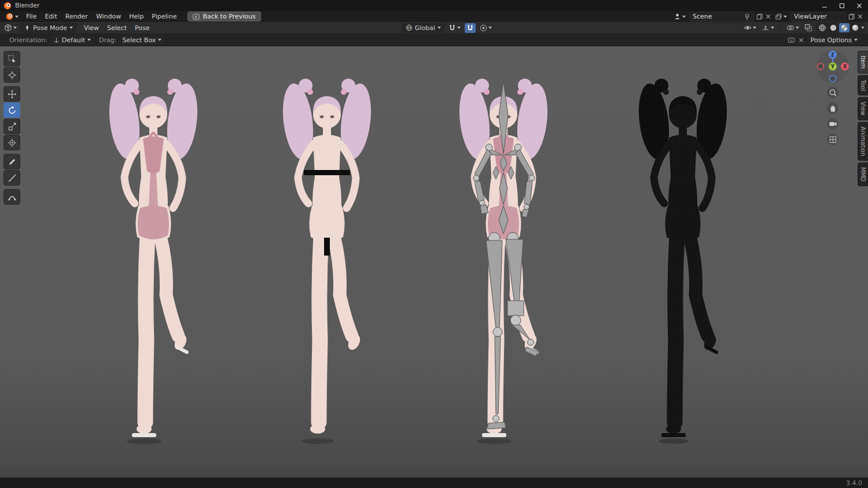 This screenshot has width=868, height=488. Describe the element at coordinates (139, 40) in the screenshot. I see `drag-mode-value: Select Box` at that location.